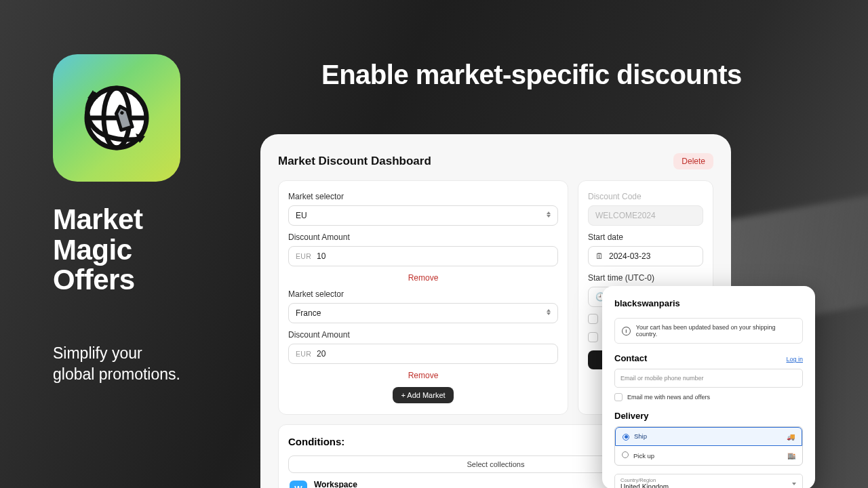 Image resolution: width=868 pixels, height=488 pixels. Describe the element at coordinates (593, 338) in the screenshot. I see `apply-checkbox` at that location.